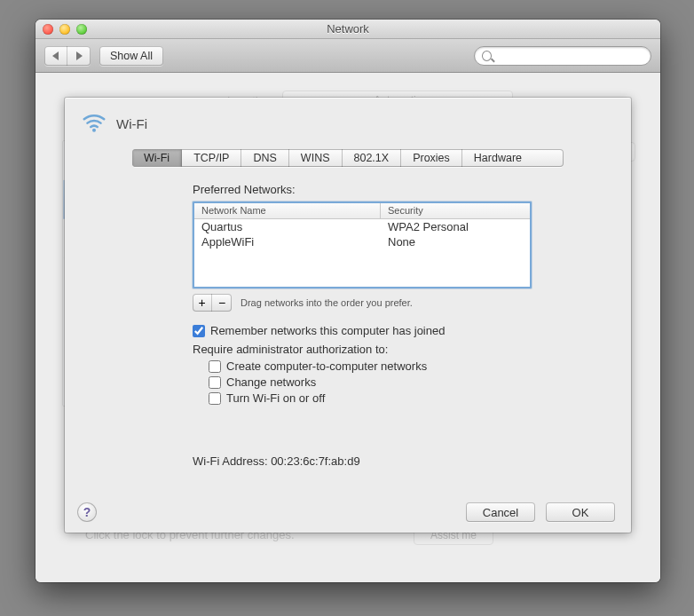 This screenshot has width=694, height=616. I want to click on drag-hint: Drag networks into the order you prefer., so click(327, 303).